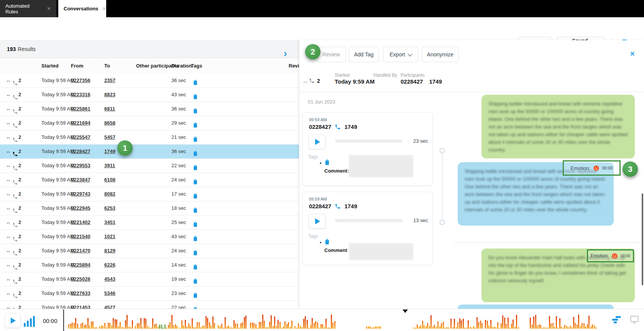 The width and height of the screenshot is (644, 331). I want to click on from-number-link: 0225026, so click(80, 279).